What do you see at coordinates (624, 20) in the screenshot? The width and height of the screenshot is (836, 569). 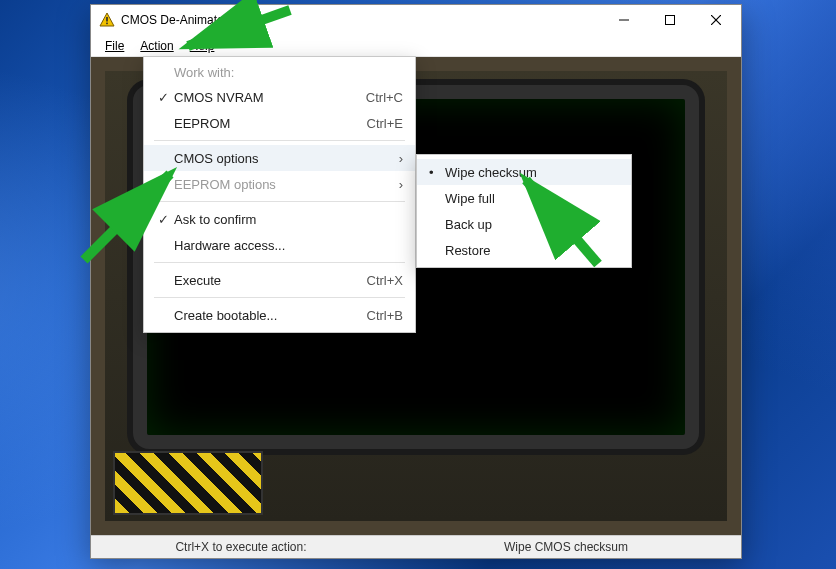 I see `minimize-button` at bounding box center [624, 20].